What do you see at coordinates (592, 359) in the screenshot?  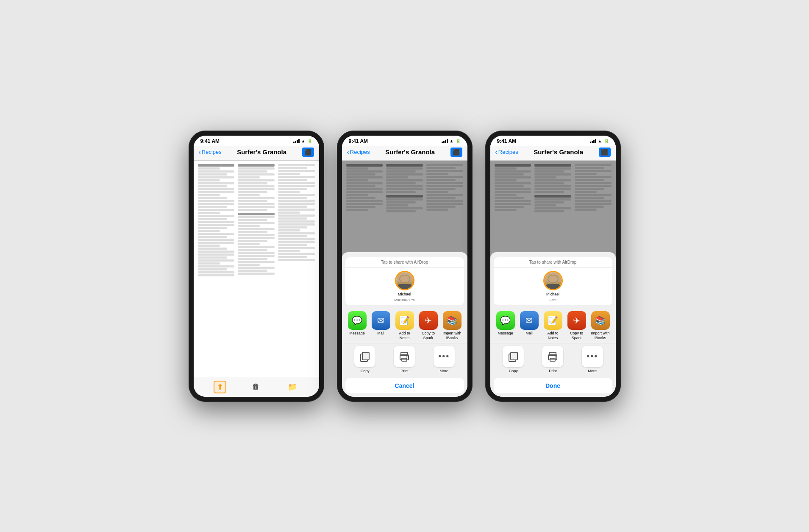 I see `action-more-3: ••• More` at bounding box center [592, 359].